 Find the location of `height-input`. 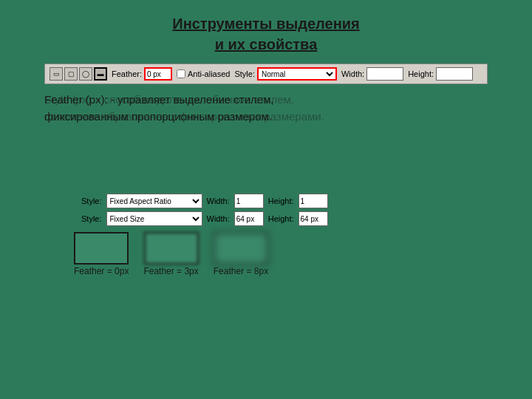

height-input is located at coordinates (454, 74).